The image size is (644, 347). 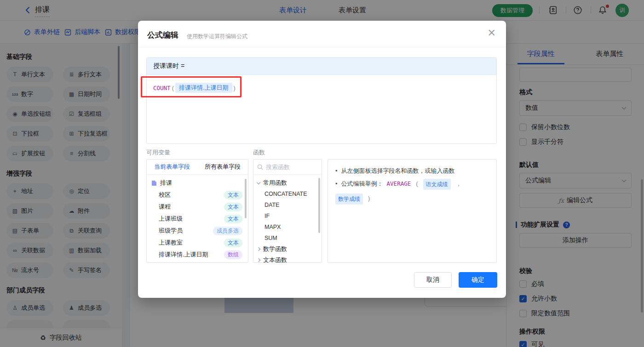 What do you see at coordinates (492, 33) in the screenshot?
I see `close-icon: ✕` at bounding box center [492, 33].